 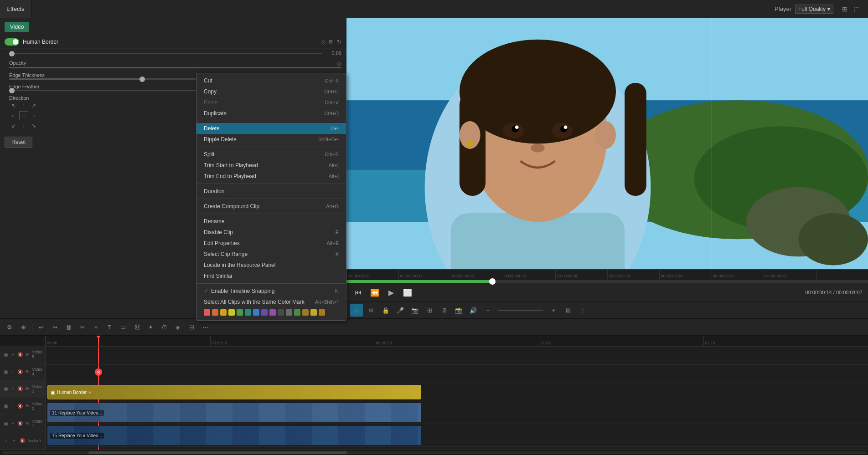 I want to click on track-video4-add: +, so click(x=13, y=372).